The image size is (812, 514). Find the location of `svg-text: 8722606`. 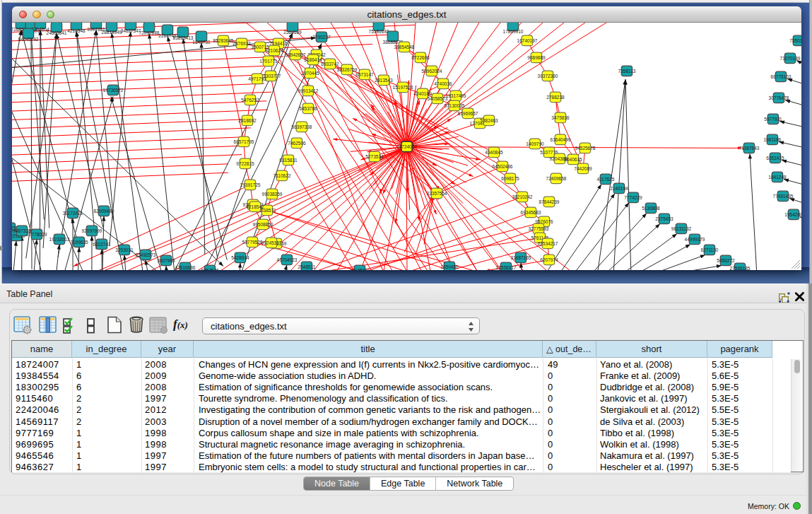

svg-text: 8722606 is located at coordinates (420, 58).